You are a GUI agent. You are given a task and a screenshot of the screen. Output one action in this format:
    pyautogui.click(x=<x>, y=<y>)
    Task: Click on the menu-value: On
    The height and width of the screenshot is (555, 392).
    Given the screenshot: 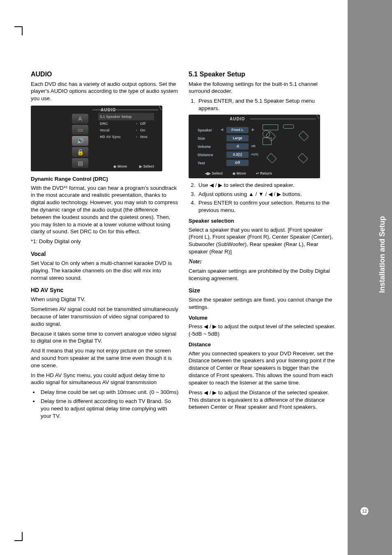 What is the action you would take?
    pyautogui.click(x=146, y=130)
    